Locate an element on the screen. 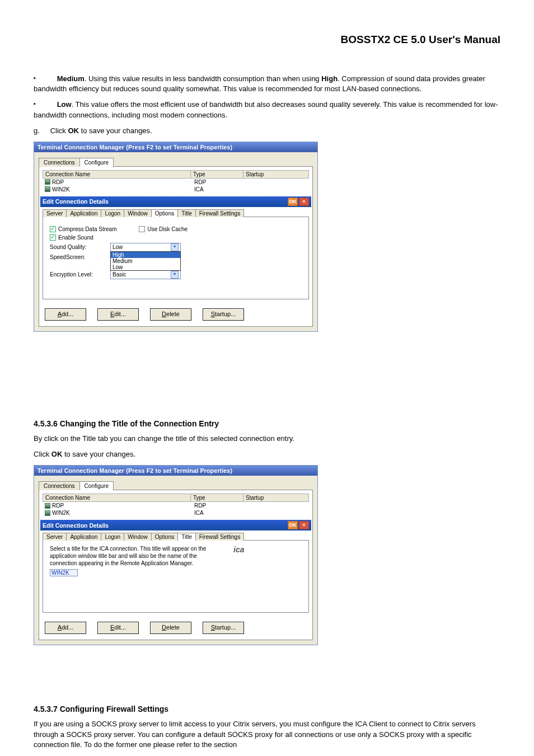 Image resolution: width=534 pixels, height=756 pixels. checkbox-sound-row: Enable Sound is located at coordinates (176, 237).